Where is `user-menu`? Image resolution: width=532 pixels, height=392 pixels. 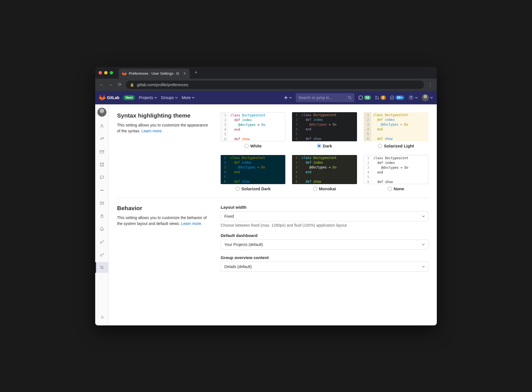 user-menu is located at coordinates (427, 98).